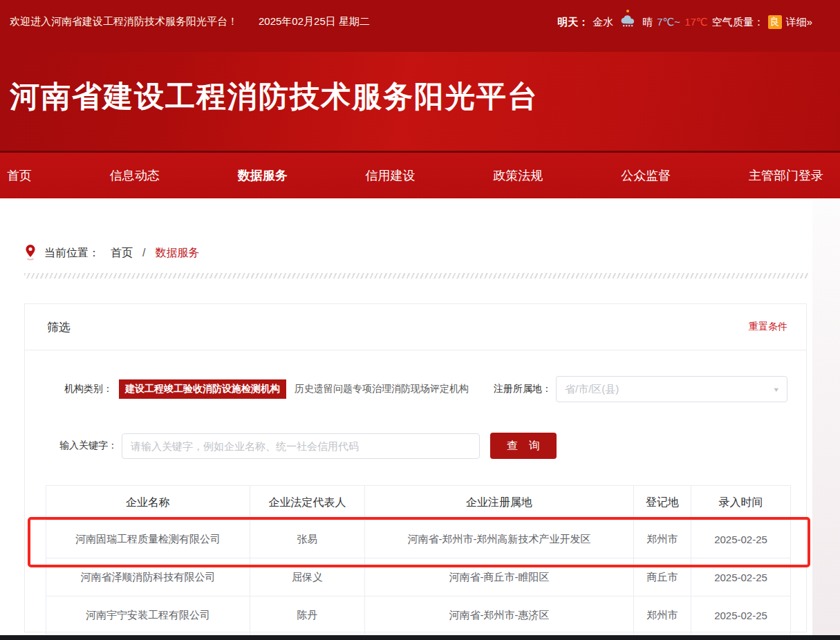 This screenshot has height=640, width=840. Describe the element at coordinates (768, 327) in the screenshot. I see `reset-filters-link: 重置条件` at that location.